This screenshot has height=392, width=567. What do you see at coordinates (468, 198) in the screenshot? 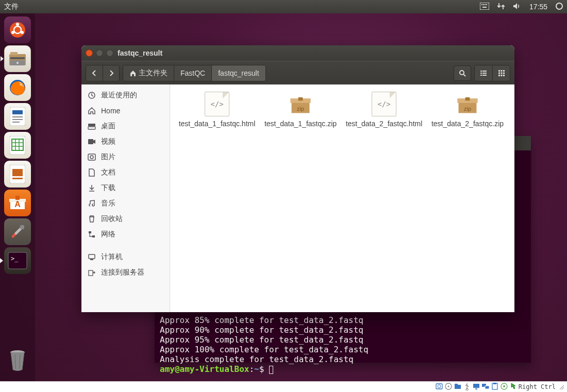
I see `file-item: ziptest_data_2_fastqc.zip` at bounding box center [468, 198].